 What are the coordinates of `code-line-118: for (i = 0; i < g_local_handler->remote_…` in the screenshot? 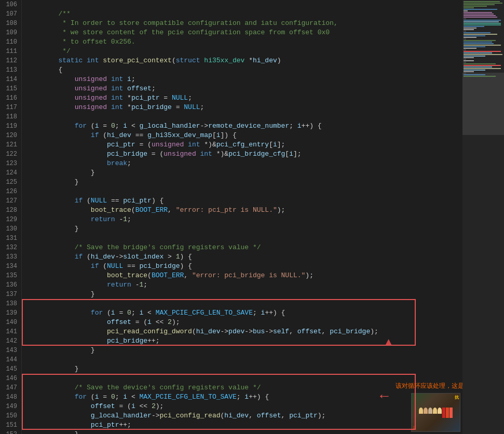 It's located at (244, 117).